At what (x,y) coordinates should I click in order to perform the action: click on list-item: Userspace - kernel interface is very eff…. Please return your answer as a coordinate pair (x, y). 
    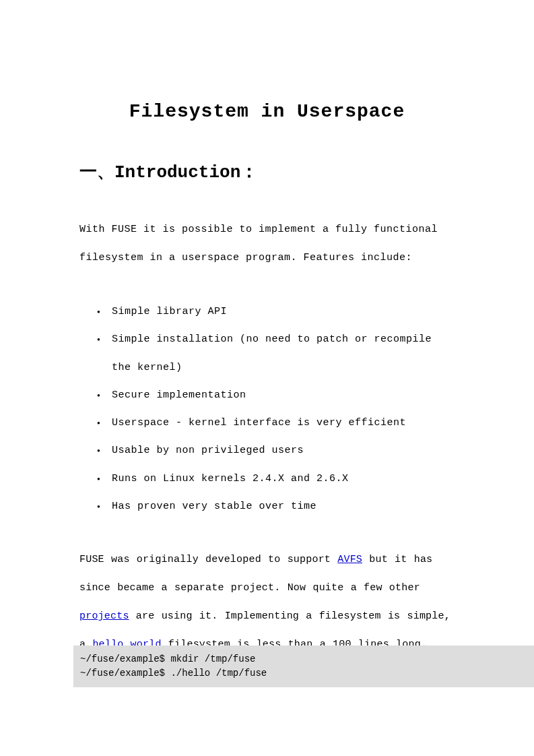
    Looking at the image, I should click on (283, 423).